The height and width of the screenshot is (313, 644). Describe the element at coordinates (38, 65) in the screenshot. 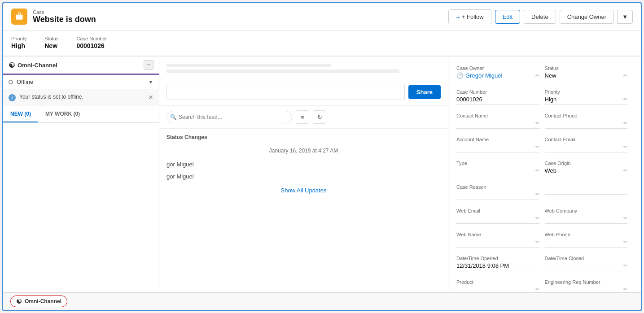

I see `omni-channel-title: Omni-Channel` at that location.